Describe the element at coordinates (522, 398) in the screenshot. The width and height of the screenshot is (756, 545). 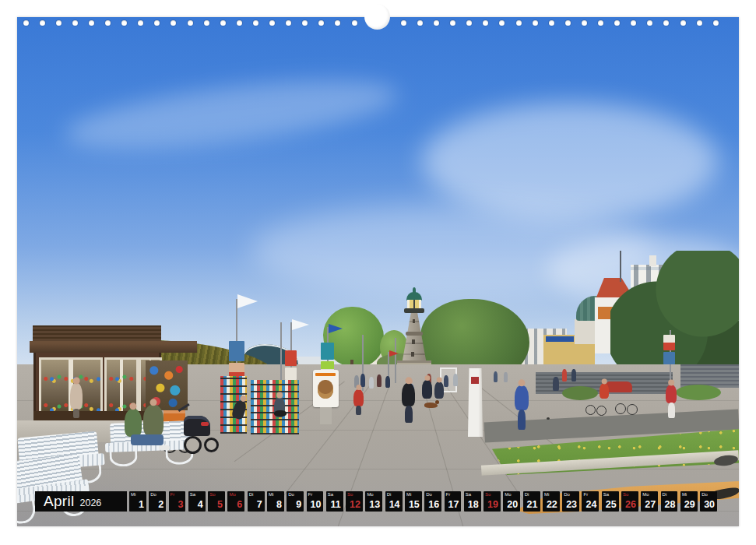
I see `man-blue-tracksuit` at that location.